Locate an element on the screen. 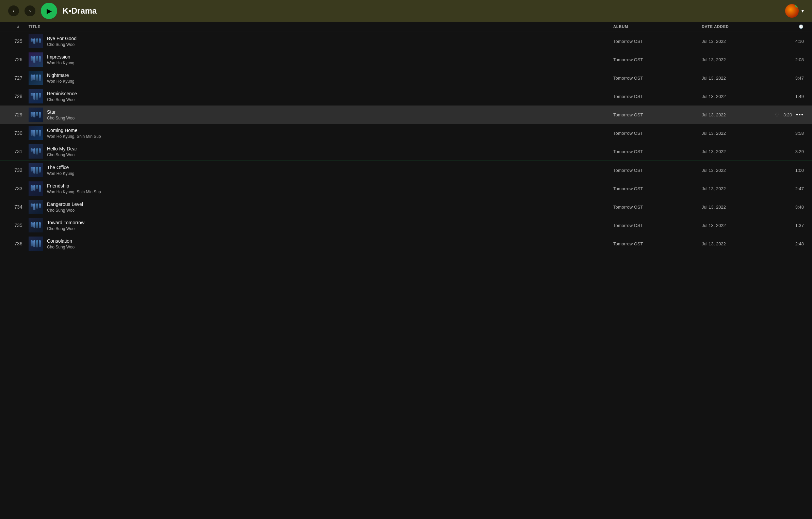 The height and width of the screenshot is (519, 812). table-row: 726 Impression Won Ho Kyung Tomorrow OST… is located at coordinates (406, 60).